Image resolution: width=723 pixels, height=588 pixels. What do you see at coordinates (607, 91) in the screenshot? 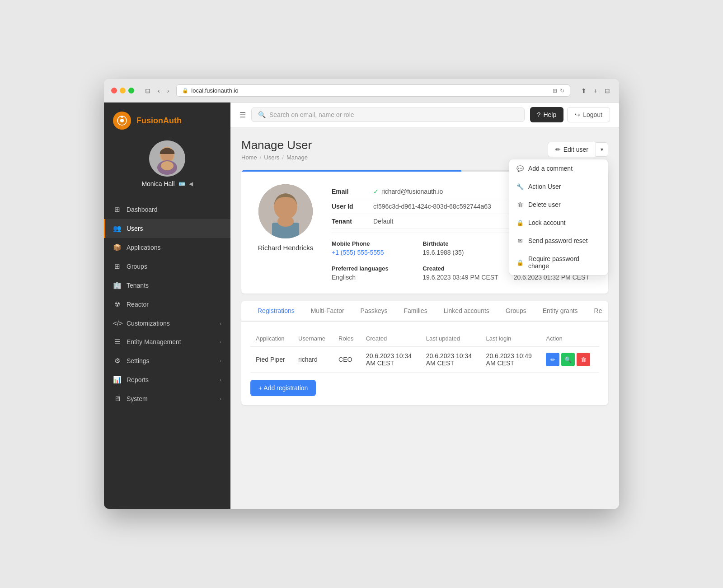
I see `tabs-button: ⊟` at bounding box center [607, 91].